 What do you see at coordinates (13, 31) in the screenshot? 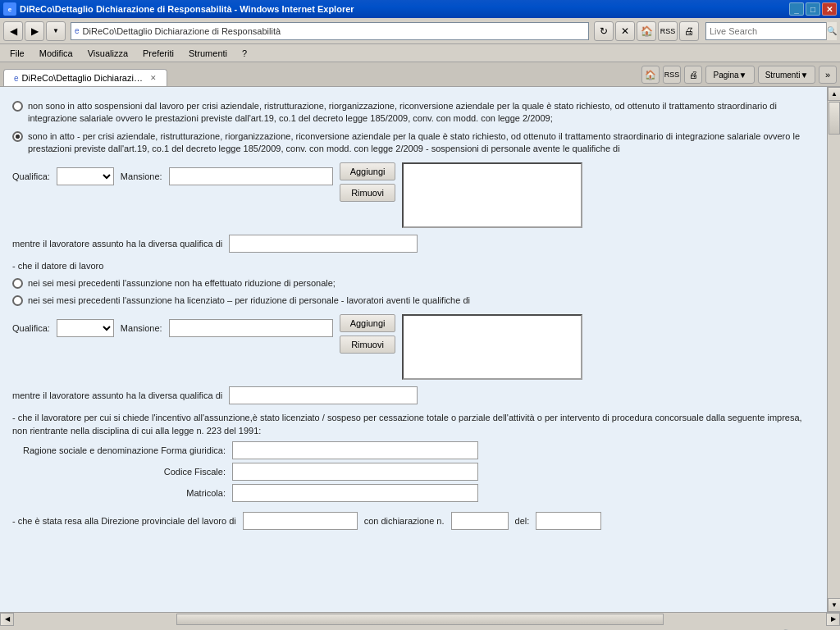
I see `back-button: ◀` at bounding box center [13, 31].